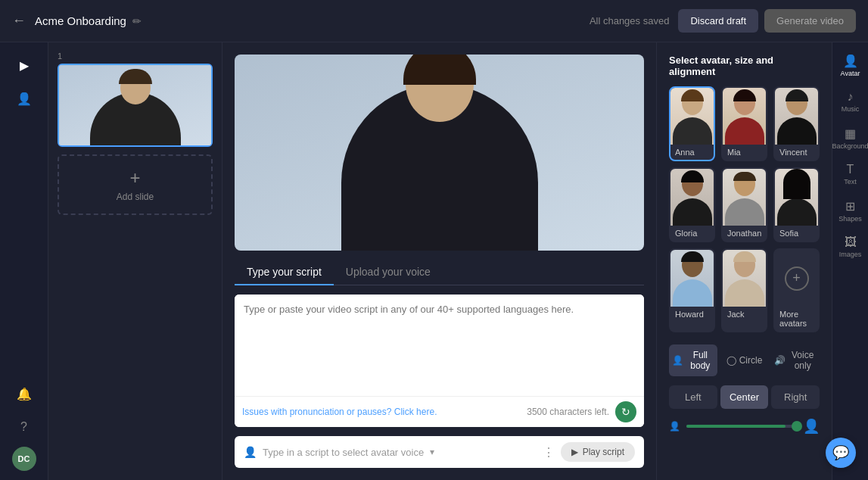 The width and height of the screenshot is (868, 480). I want to click on size-large-icon: 👤, so click(811, 426).